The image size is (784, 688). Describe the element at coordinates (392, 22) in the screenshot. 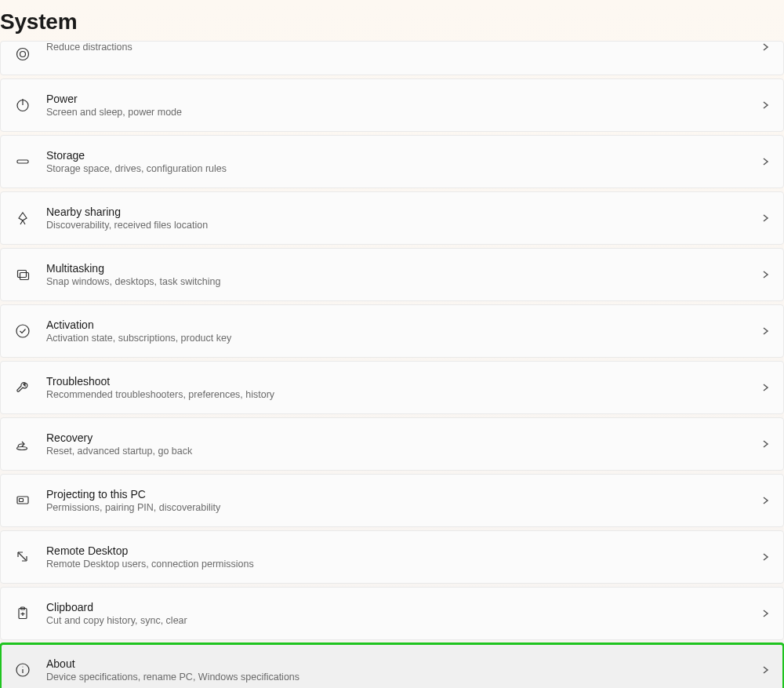

I see `page-title: System` at that location.